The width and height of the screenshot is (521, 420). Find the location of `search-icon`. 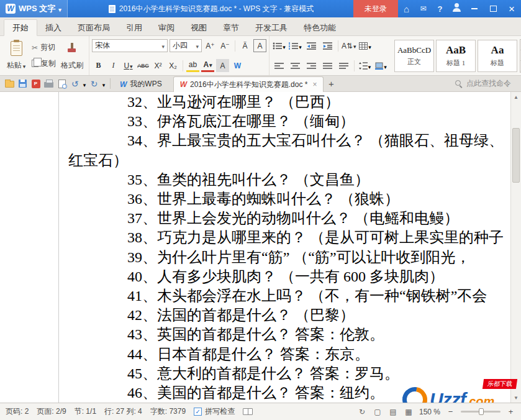

search-icon is located at coordinates (459, 84).